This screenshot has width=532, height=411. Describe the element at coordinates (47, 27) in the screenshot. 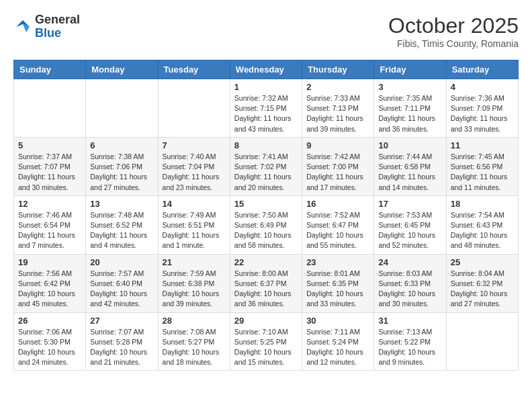

I see `logo: General Blue` at that location.